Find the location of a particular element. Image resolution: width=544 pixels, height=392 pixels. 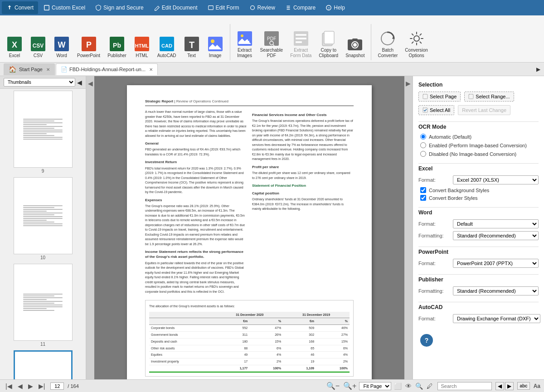

thumb-page-10: 10 is located at coordinates (43, 218).